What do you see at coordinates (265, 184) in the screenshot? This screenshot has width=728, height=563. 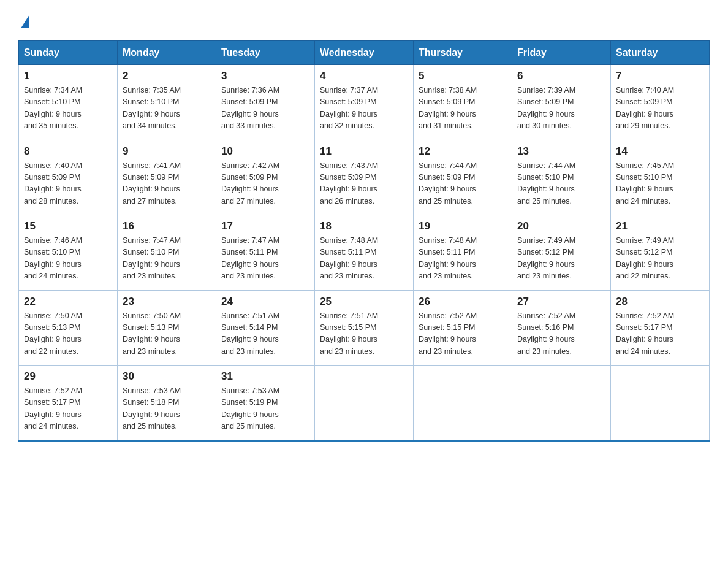 I see `day-info: Sunrise: 7:42 AMSunset: 5:09 PMDaylight:…` at bounding box center [265, 184].